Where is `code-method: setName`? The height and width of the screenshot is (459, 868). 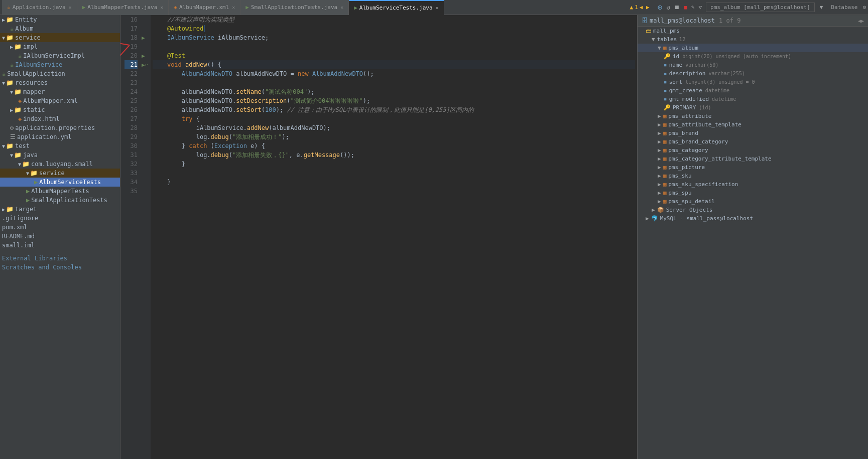 code-method: setName is located at coordinates (249, 92).